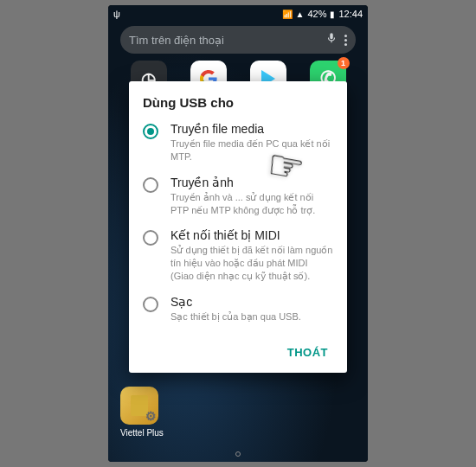 Image resolution: width=476 pixels, height=467 pixels. I want to click on option-photo-transfer: Truyền ảnh Truyền ảnh và ... sử dụng kết…, so click(238, 196).